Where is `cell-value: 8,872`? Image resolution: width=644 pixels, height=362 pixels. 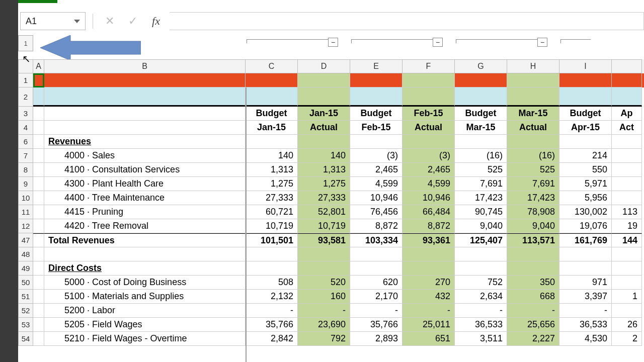
cell-value: 8,872 is located at coordinates (429, 226).